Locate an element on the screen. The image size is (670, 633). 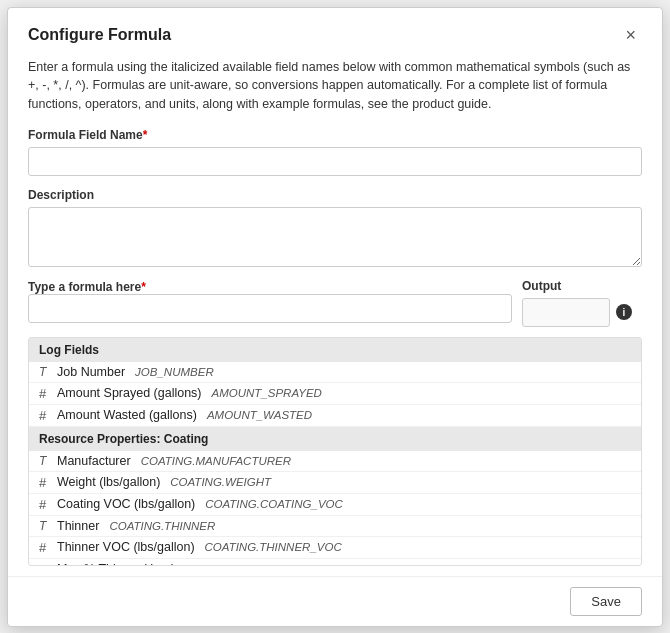
description-textarea is located at coordinates (335, 237).